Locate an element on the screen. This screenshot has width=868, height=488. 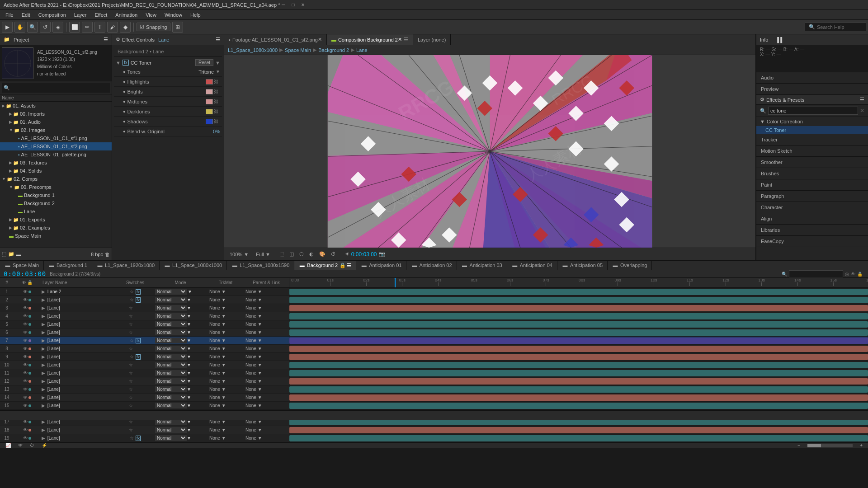
stamp-tool: ◆ is located at coordinates (125, 27).